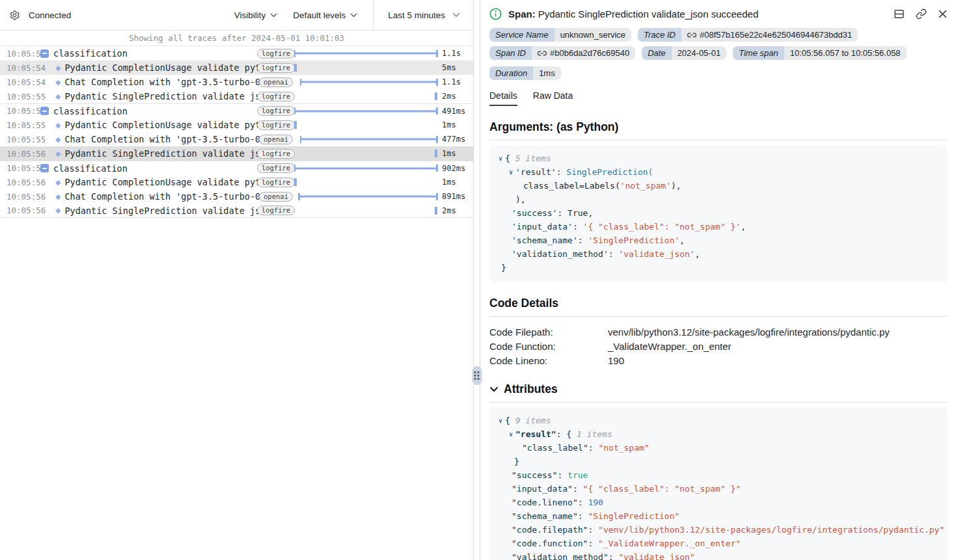 The height and width of the screenshot is (560, 958). I want to click on visibility-dropdown: Visibility, so click(256, 16).